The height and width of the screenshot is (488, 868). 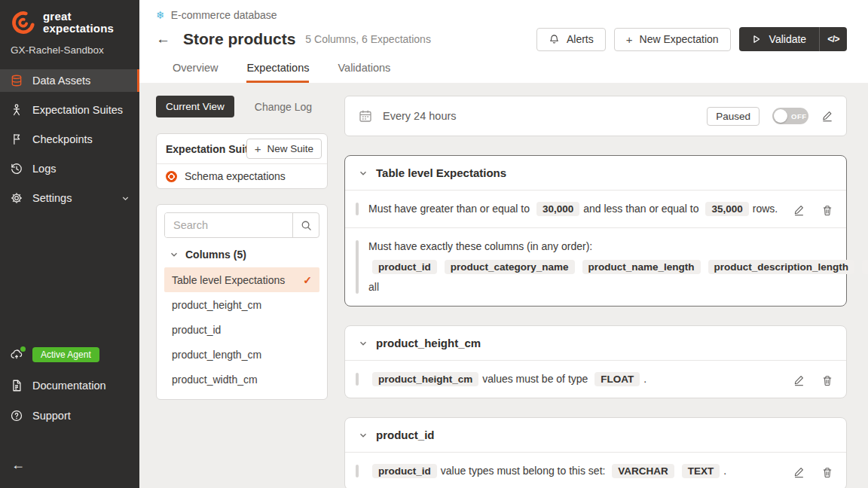 What do you see at coordinates (283, 107) in the screenshot?
I see `change-log-button: Change Log` at bounding box center [283, 107].